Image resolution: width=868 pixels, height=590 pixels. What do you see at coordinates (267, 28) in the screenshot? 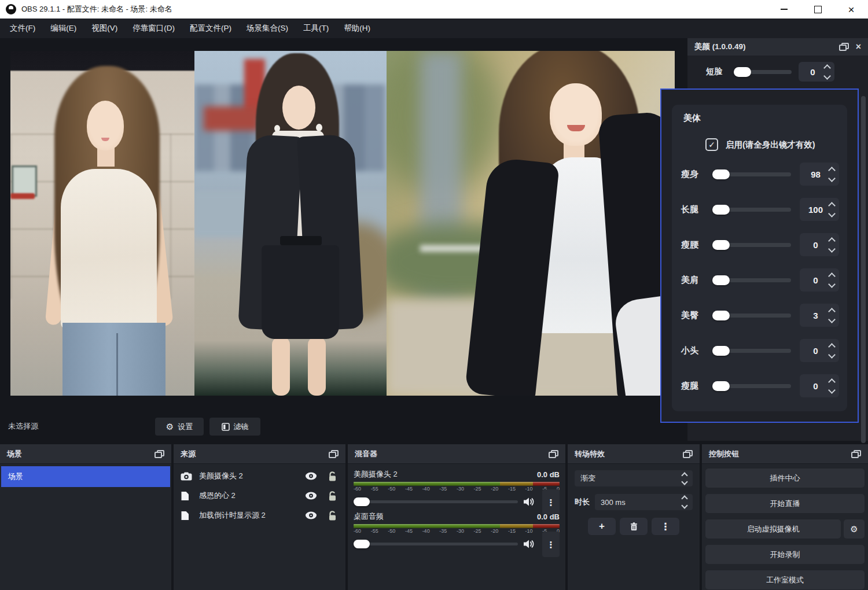
I see `menu-item: 场景集合(S)` at bounding box center [267, 28].